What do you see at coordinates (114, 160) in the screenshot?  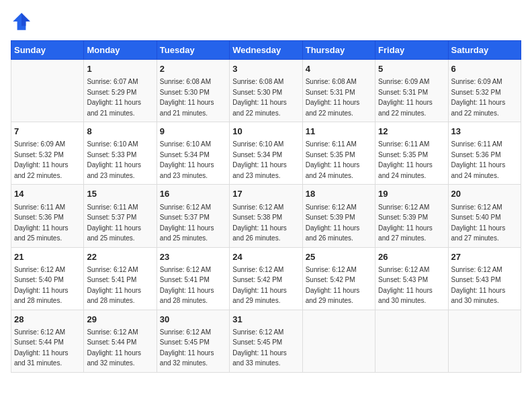 I see `cell-info: Sunrise: 6:10 AM Sunset: 5:33 PM Dayligh…` at bounding box center [114, 160].